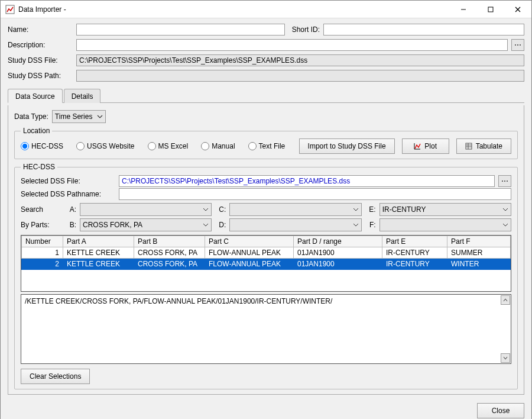 This screenshot has height=419, width=532. What do you see at coordinates (83, 96) in the screenshot?
I see `tab-details: Details` at bounding box center [83, 96].